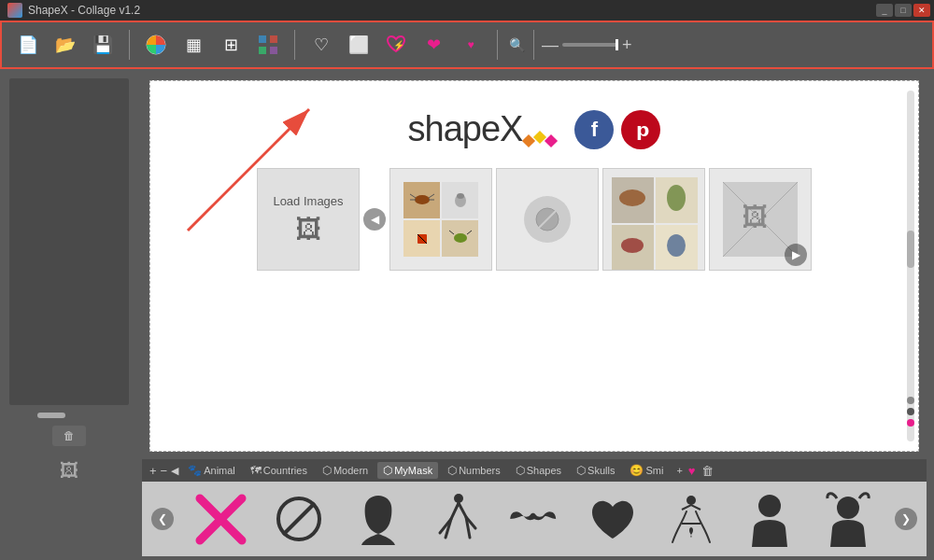 The height and width of the screenshot is (560, 934). I want to click on save-button: 💾, so click(103, 45).